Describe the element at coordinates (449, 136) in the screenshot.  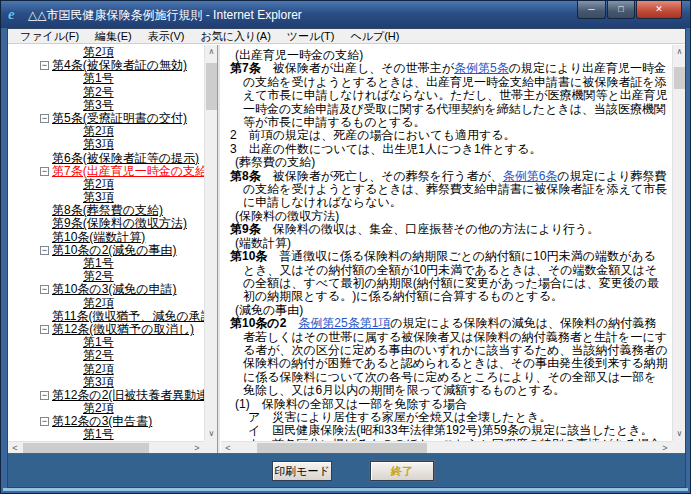
I see `paragraph: 2 前項の規定は、死産の場合においても適用する。` at that location.